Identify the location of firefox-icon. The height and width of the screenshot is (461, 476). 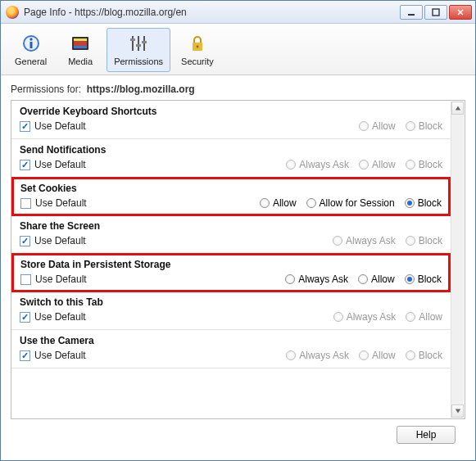
(12, 12).